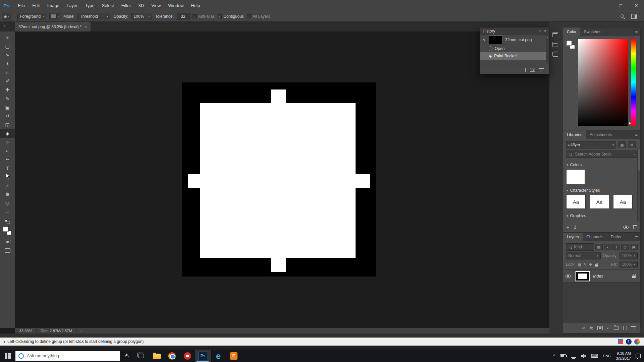 This screenshot has width=644, height=362. What do you see at coordinates (580, 265) in the screenshot?
I see `lock-transparency-icon: ▦` at bounding box center [580, 265].